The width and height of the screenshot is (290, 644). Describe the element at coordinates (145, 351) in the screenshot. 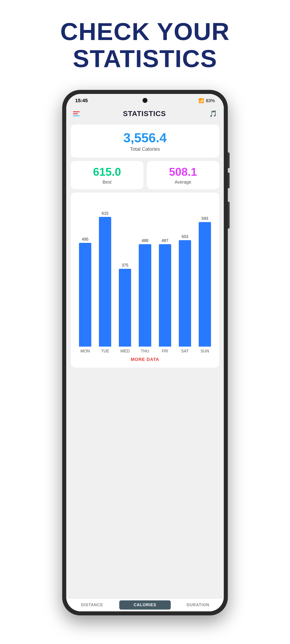

I see `x-label-thu: THU` at that location.